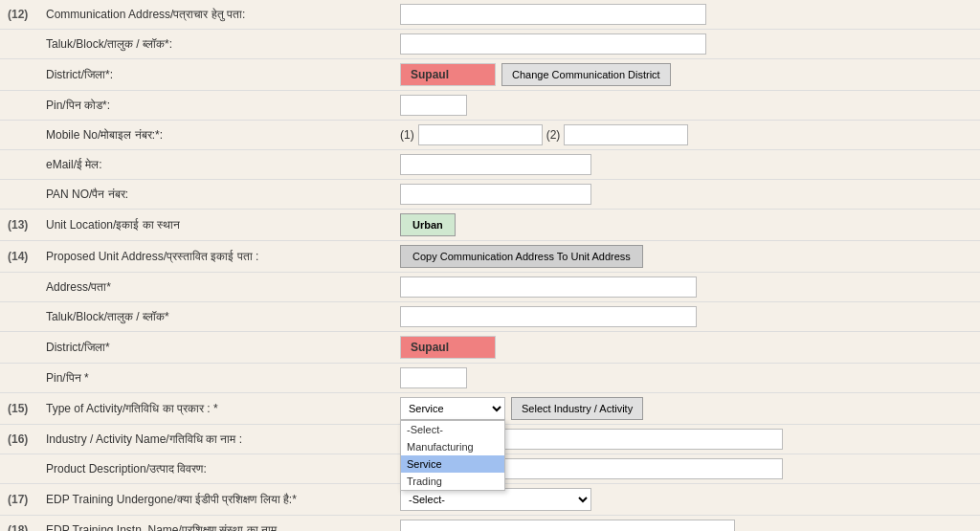 The height and width of the screenshot is (531, 980). What do you see at coordinates (223, 378) in the screenshot?
I see `label-pin-unit: Pin/पिन *` at bounding box center [223, 378].